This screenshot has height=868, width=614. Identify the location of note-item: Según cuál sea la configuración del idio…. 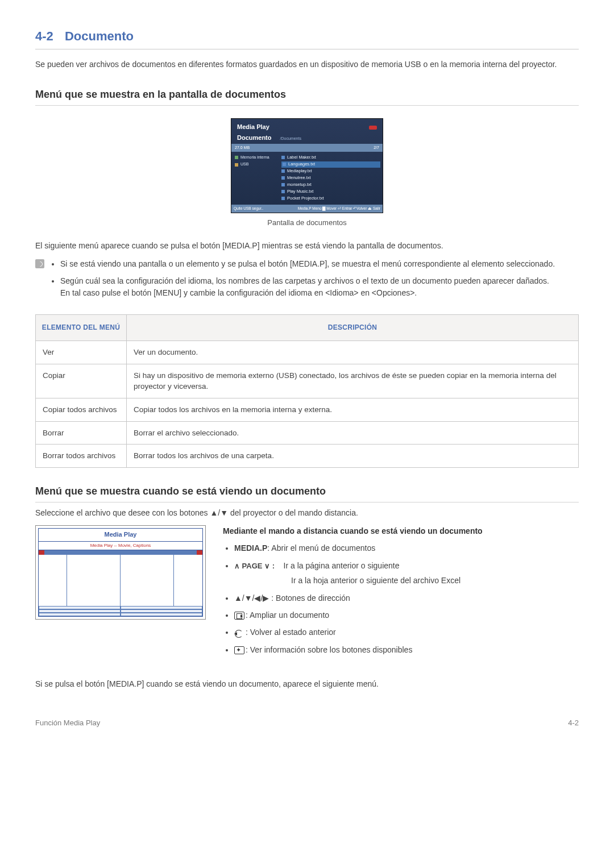
(308, 286).